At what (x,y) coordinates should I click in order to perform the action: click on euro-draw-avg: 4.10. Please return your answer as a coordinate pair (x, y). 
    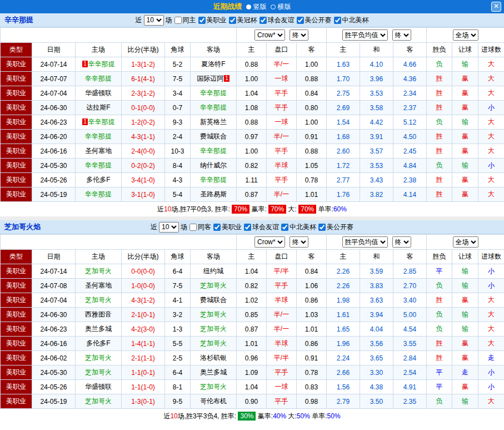
    Looking at the image, I should click on (377, 65).